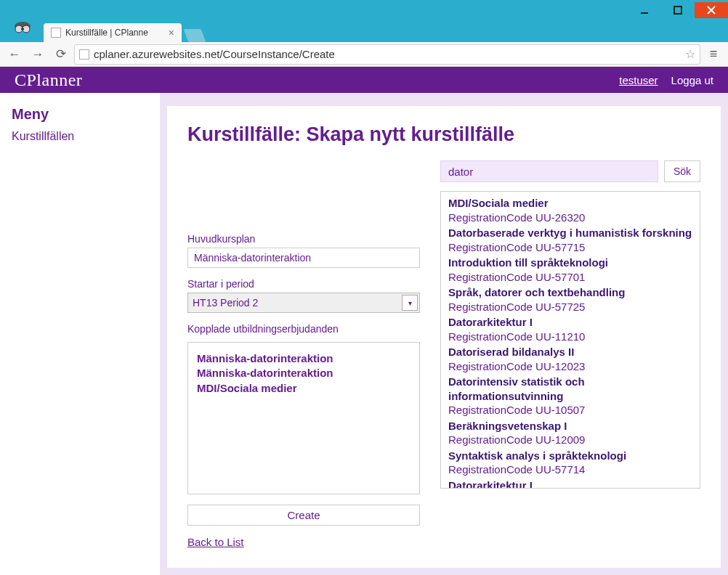 Image resolution: width=728 pixels, height=575 pixels. What do you see at coordinates (304, 284) in the screenshot?
I see `label-period: Startar i period` at bounding box center [304, 284].